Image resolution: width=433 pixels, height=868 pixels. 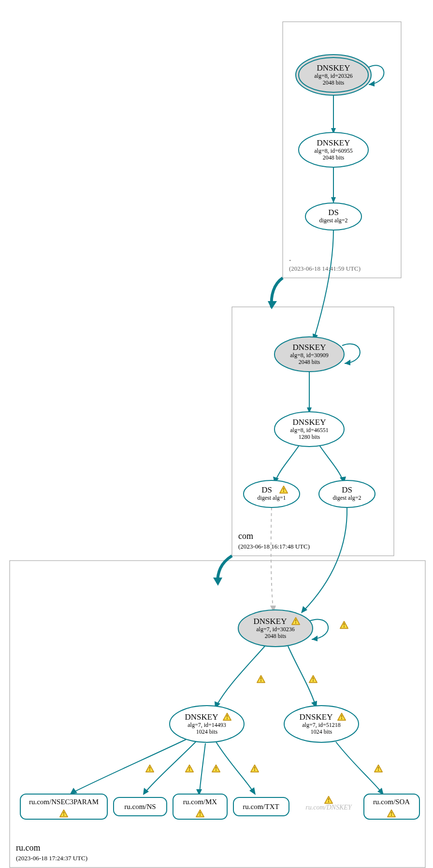 I want to click on svg-text: alg=7, id=30236, so click(x=275, y=629).